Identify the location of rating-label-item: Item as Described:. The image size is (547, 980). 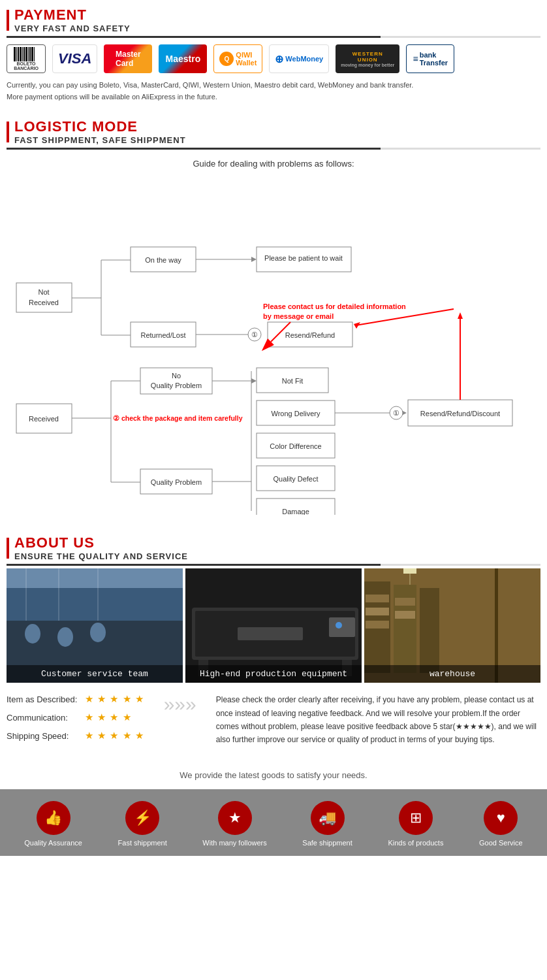
(46, 699).